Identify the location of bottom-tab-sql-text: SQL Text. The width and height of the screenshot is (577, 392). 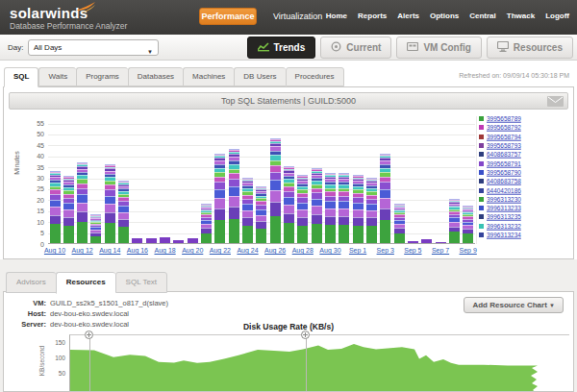
(141, 282).